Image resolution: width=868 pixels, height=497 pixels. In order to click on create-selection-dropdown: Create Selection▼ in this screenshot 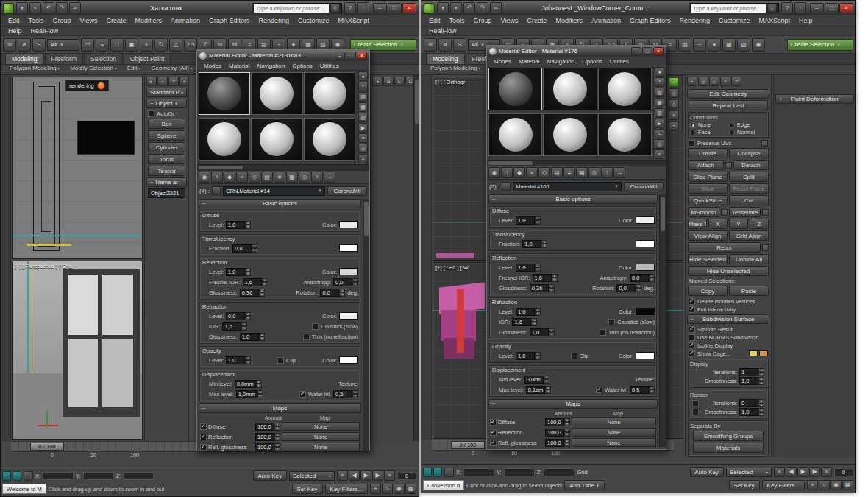, I will do `click(820, 45)`.